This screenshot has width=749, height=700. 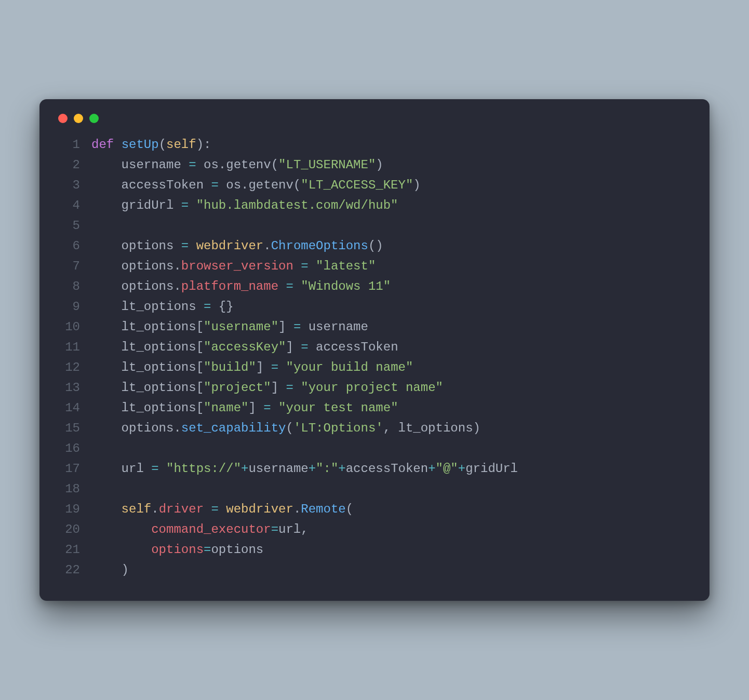 What do you see at coordinates (136, 206) in the screenshot?
I see `token-id: gridUrl` at bounding box center [136, 206].